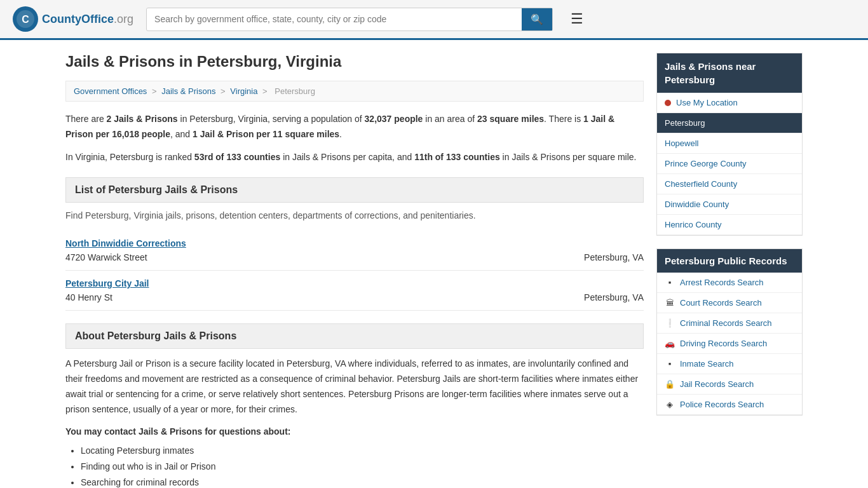 This screenshot has width=868, height=488. I want to click on sidebar-item-hopewell: Hopewell, so click(729, 144).